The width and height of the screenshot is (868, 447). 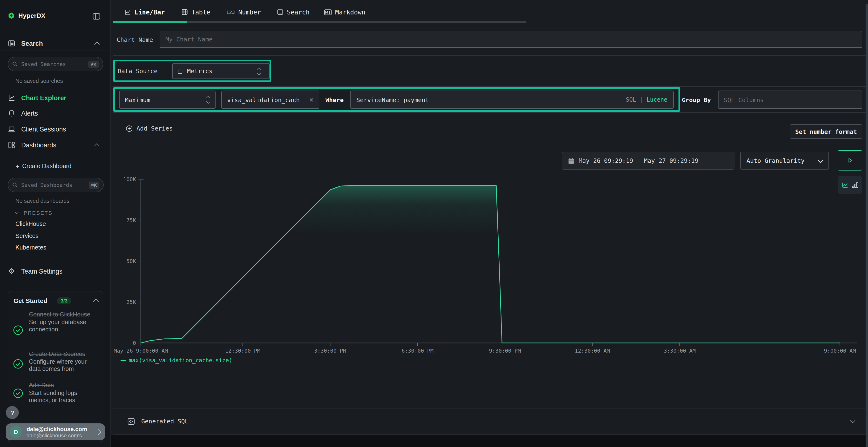 I want to click on data-source-select: Metrics, so click(x=221, y=71).